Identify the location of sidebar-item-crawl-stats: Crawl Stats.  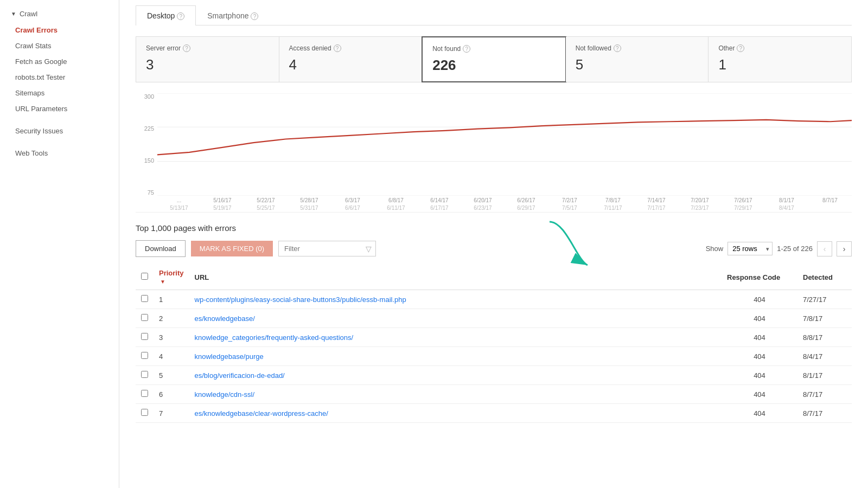
(60, 46).